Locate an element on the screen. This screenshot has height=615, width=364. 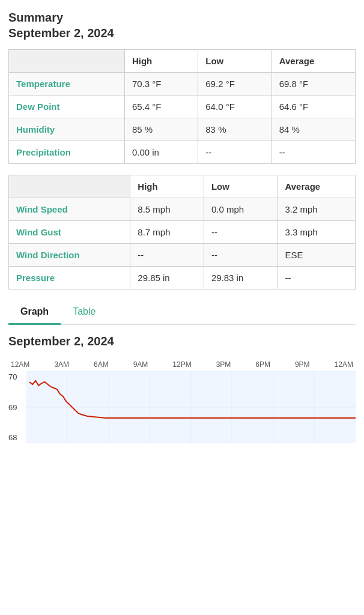
row-high: 8.7 mph is located at coordinates (167, 232).